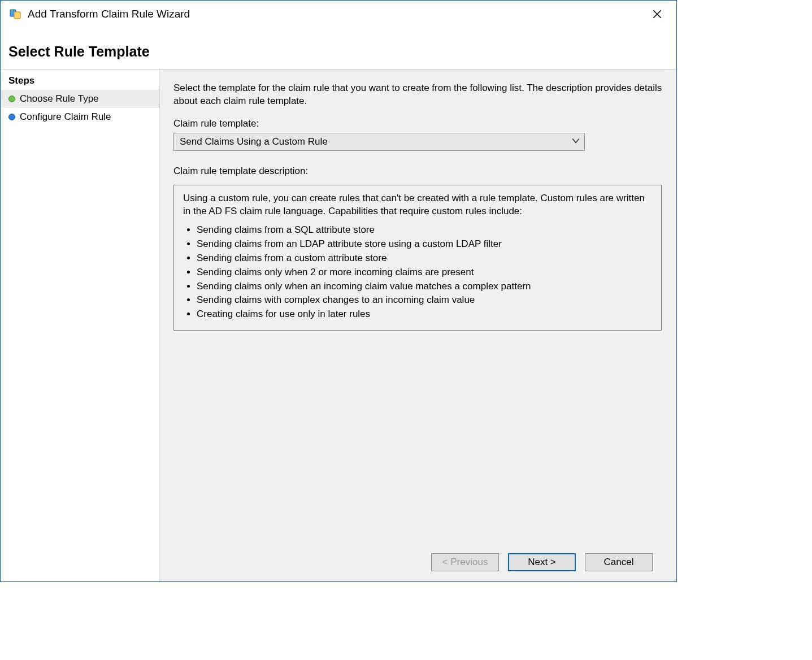 This screenshot has height=660, width=812. What do you see at coordinates (80, 99) in the screenshot?
I see `step-choose-rule-type: Choose Rule Type` at bounding box center [80, 99].